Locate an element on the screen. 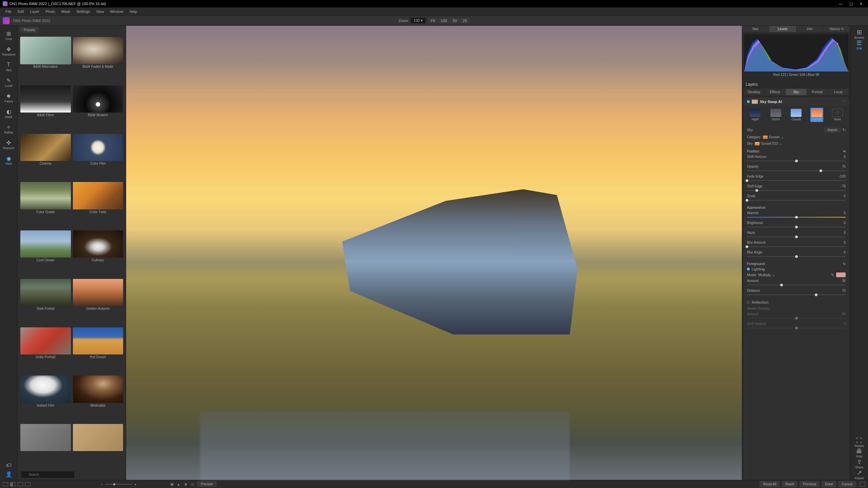  reset-all-button: Reset All is located at coordinates (770, 484).